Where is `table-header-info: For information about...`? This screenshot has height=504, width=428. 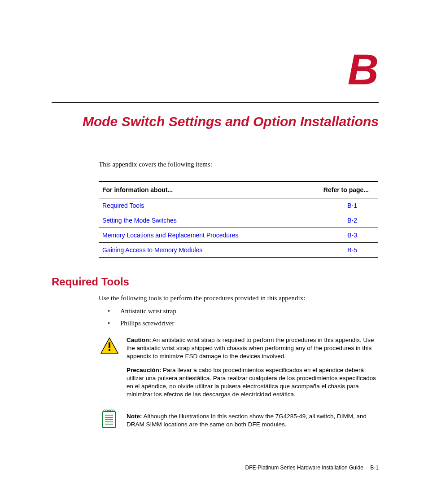 table-header-info: For information about... is located at coordinates (198, 190).